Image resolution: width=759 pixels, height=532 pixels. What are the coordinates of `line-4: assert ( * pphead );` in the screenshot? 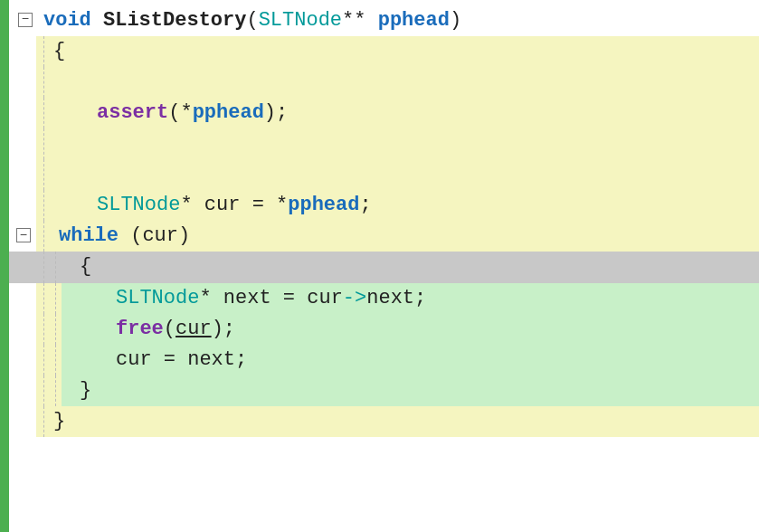 It's located at (384, 113).